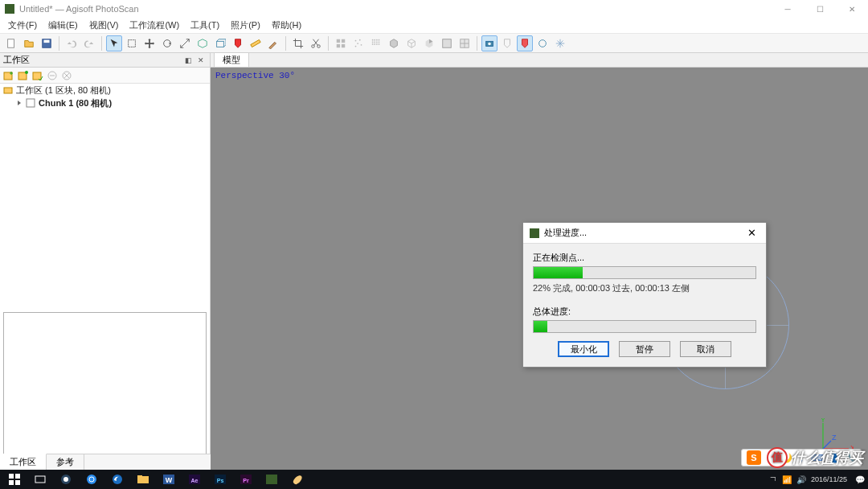 This screenshot has height=489, width=868. Describe the element at coordinates (465, 43) in the screenshot. I see `ortho-icon` at that location.